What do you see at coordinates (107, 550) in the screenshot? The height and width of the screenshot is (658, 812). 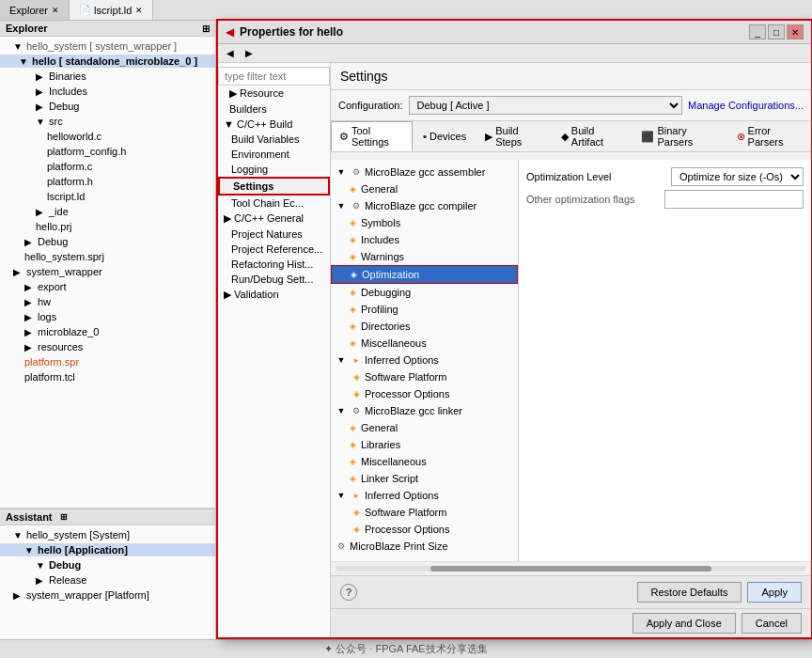 I see `assistant-hello-app: ▼ hello [Application]` at bounding box center [107, 550].